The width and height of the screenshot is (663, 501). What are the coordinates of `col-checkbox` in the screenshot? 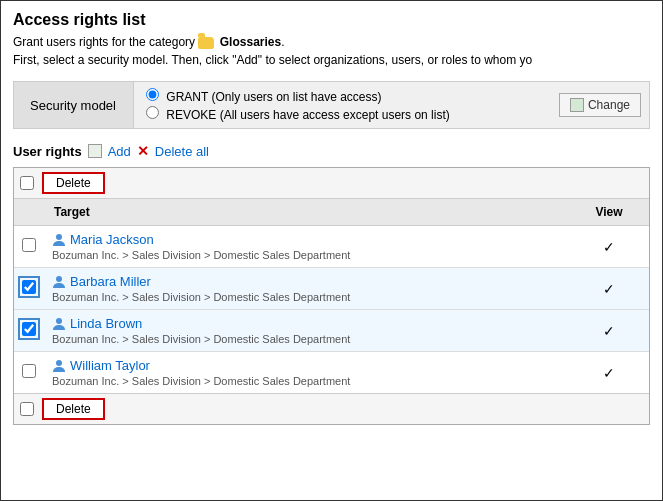 It's located at (29, 212).